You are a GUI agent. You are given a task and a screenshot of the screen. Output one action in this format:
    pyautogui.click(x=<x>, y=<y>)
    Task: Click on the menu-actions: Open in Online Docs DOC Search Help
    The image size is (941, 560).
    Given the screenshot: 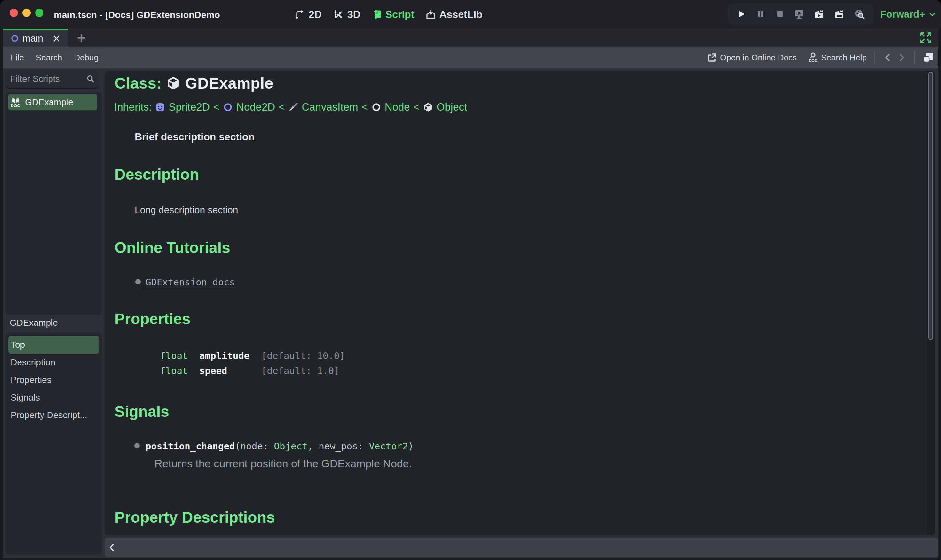 What is the action you would take?
    pyautogui.click(x=822, y=57)
    